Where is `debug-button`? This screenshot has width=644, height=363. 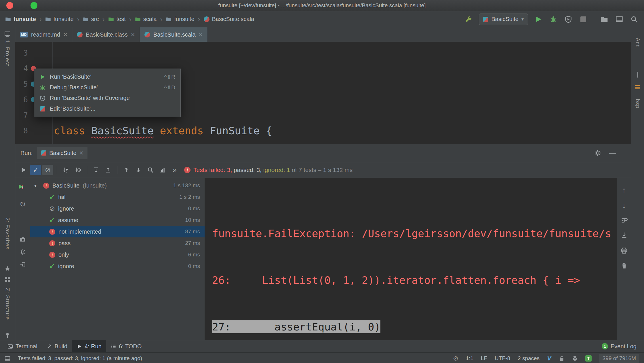 debug-button is located at coordinates (553, 19).